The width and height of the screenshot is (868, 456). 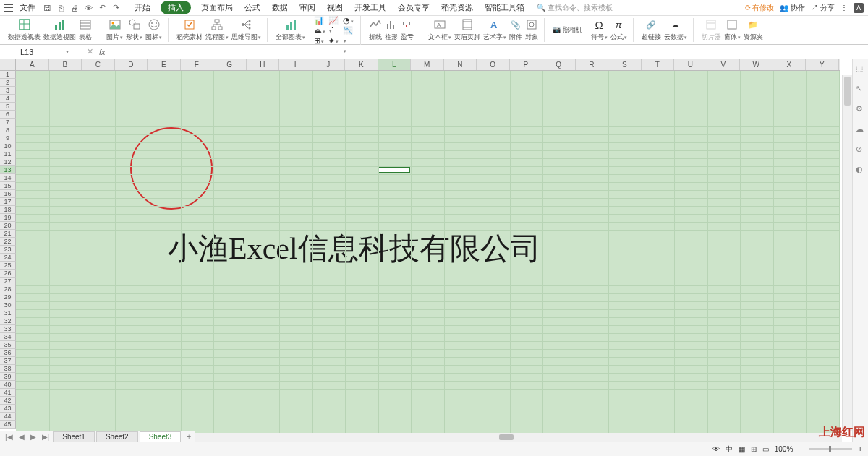 I want to click on vertical-scrollbar, so click(x=847, y=253).